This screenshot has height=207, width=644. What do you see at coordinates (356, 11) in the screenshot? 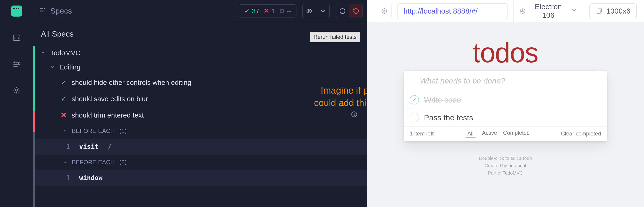
I see `rerun-failed-button` at bounding box center [356, 11].